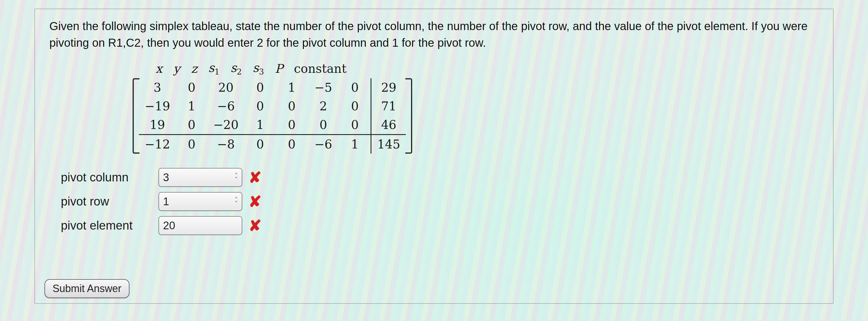  What do you see at coordinates (198, 178) in the screenshot?
I see `pivot-column-value: 3` at bounding box center [198, 178].